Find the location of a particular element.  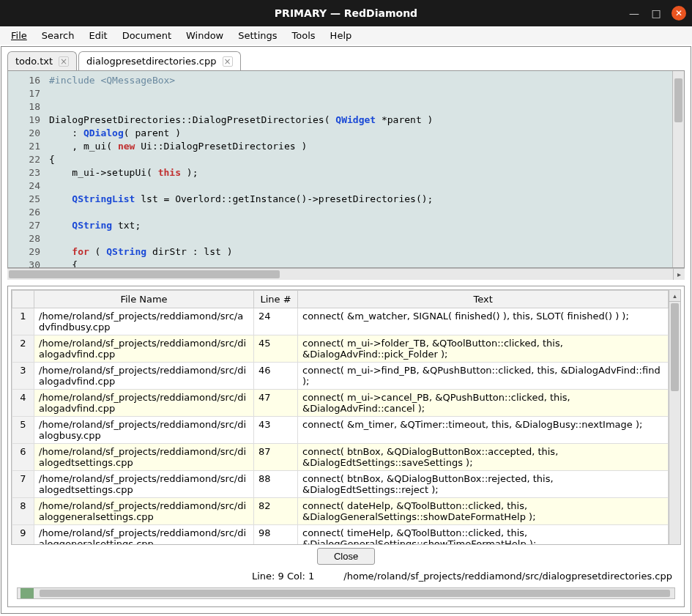

menubar: File Search Edit Document Window Setting… is located at coordinates (346, 36).